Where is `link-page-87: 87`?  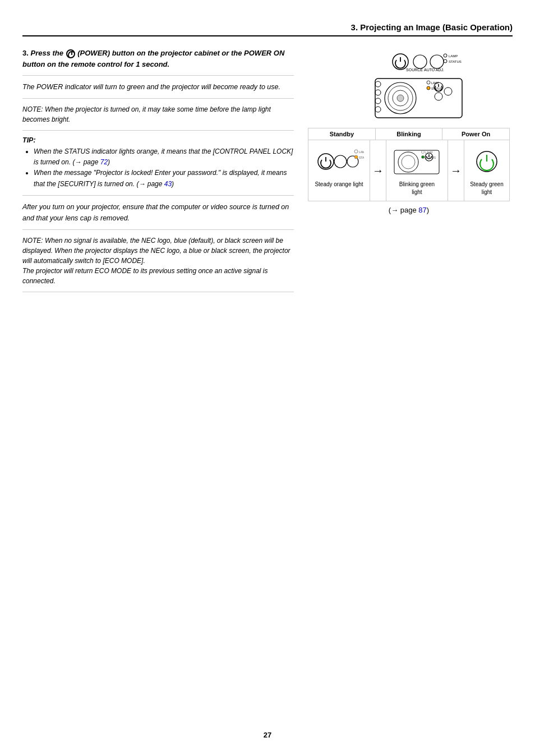
link-page-87: 87 is located at coordinates (422, 210).